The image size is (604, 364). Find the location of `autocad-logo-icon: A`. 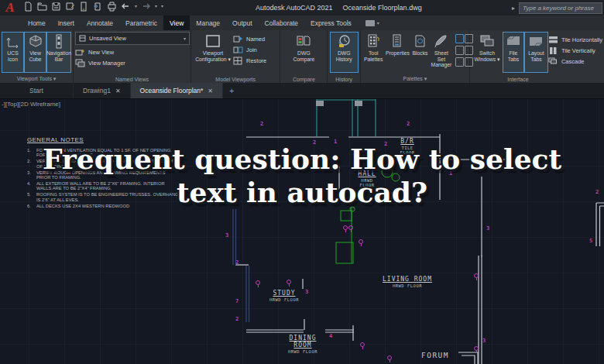

autocad-logo-icon: A is located at coordinates (10, 8).